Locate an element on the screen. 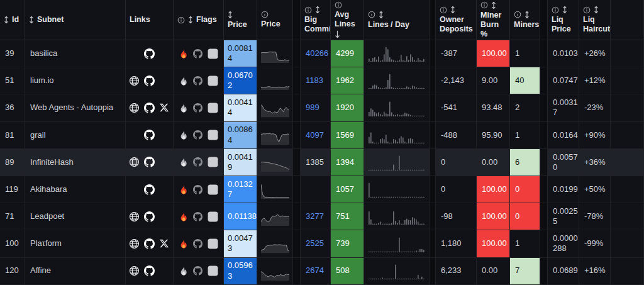 Image resolution: width=644 pixels, height=285 pixels. table-row: 100Plaτform0.0047 325257391,180100.0010.… is located at coordinates (322, 244).